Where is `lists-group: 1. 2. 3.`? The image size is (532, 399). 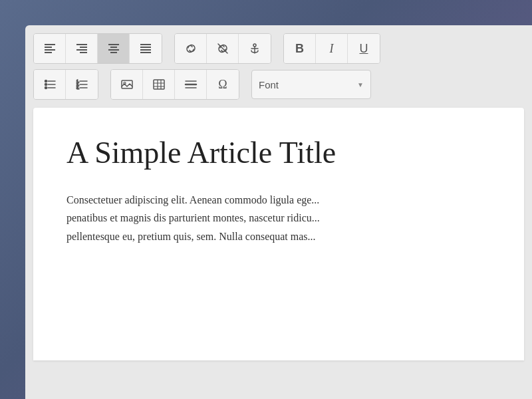
lists-group: 1. 2. 3. is located at coordinates (66, 84).